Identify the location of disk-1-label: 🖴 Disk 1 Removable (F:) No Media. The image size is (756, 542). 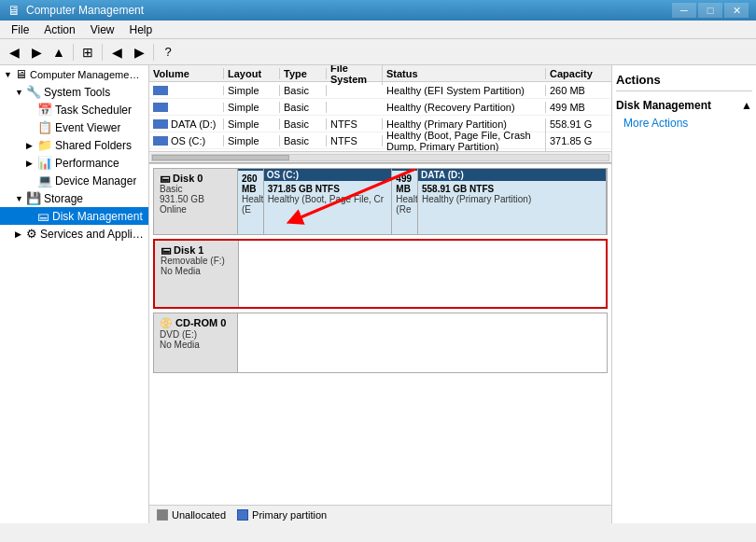
(197, 274).